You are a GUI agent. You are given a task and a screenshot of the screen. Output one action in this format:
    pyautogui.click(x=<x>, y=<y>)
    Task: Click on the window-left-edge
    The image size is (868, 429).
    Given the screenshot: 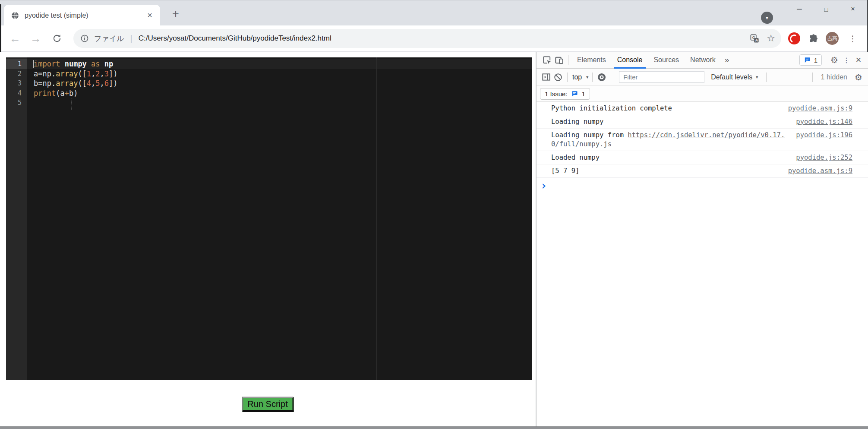 What is the action you would take?
    pyautogui.click(x=1, y=28)
    